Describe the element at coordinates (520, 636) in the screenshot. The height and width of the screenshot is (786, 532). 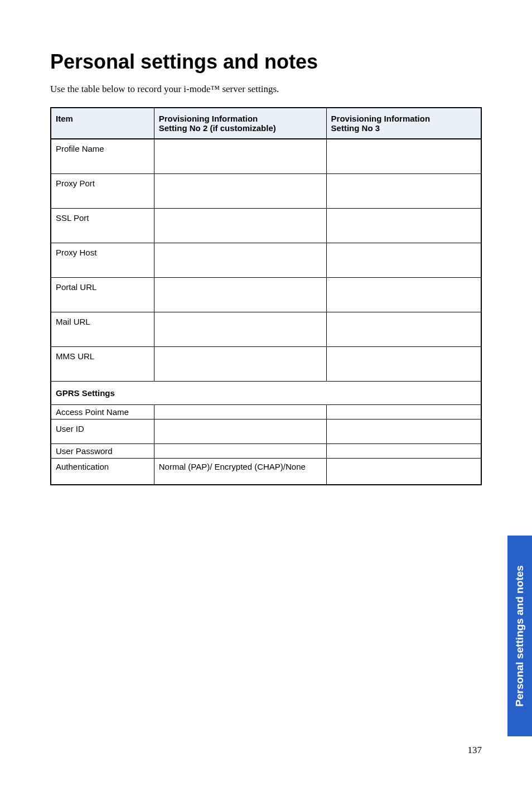
I see `side-tab: Personal settings and notes` at that location.